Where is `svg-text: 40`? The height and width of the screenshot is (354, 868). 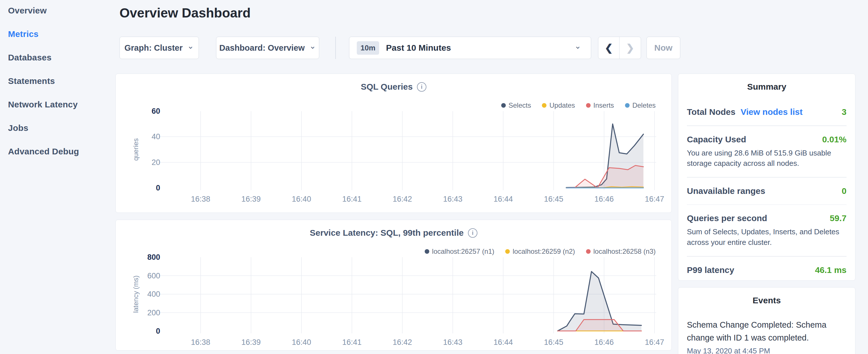
svg-text: 40 is located at coordinates (156, 137).